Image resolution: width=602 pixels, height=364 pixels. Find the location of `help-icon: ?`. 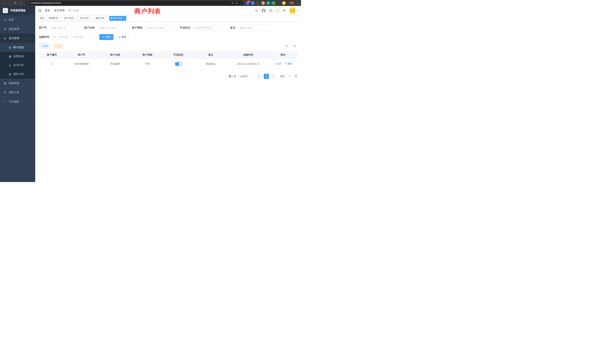

help-icon: ? is located at coordinates (271, 11).